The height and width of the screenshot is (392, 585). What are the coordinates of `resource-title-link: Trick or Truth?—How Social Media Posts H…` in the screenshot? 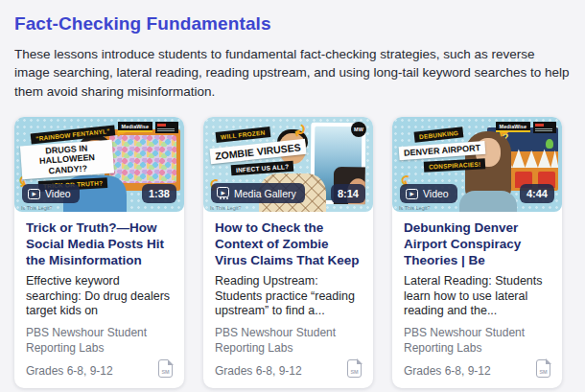 It's located at (100, 245).